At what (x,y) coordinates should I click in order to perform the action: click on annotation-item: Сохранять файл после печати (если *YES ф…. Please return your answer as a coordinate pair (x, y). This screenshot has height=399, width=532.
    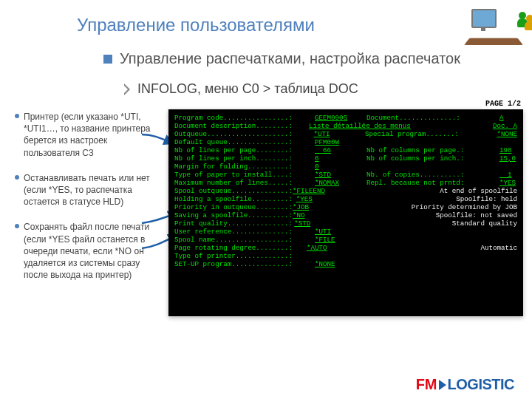
    Looking at the image, I should click on (83, 251).